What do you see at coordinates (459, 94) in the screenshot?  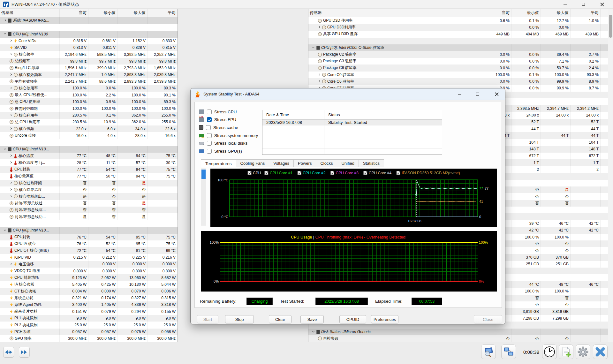 I see `dialog-minimize-button` at bounding box center [459, 94].